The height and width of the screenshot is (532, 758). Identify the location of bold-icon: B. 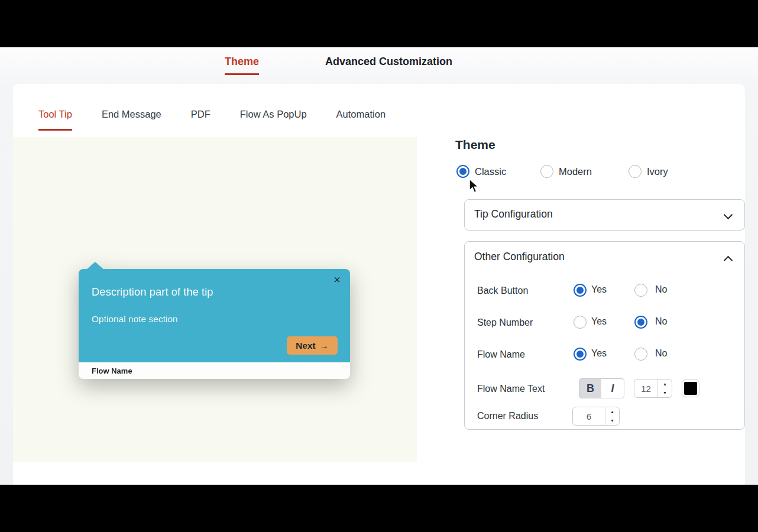
(590, 389).